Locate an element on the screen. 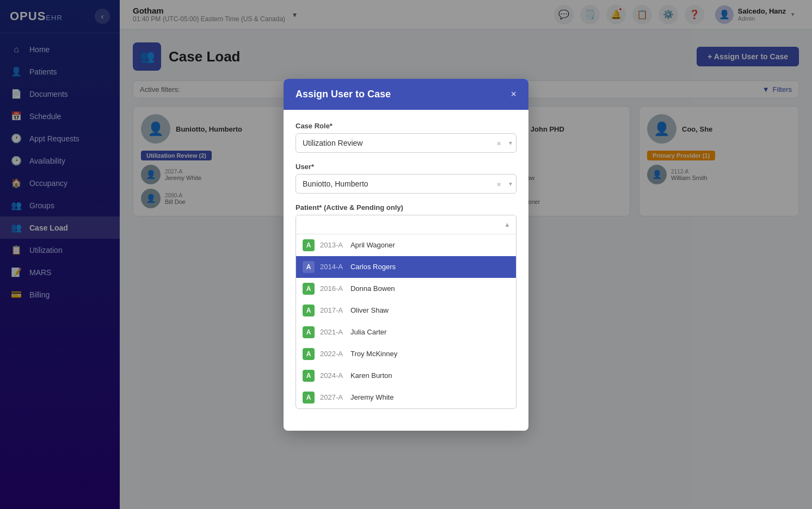  modal-close-button: × is located at coordinates (514, 95).